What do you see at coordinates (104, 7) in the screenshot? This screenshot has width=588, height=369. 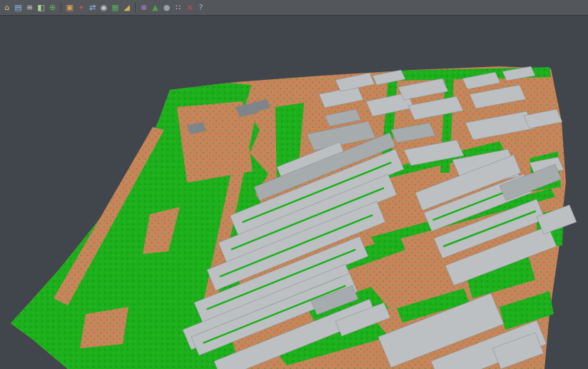 I see `camera-icon: ◉` at bounding box center [104, 7].